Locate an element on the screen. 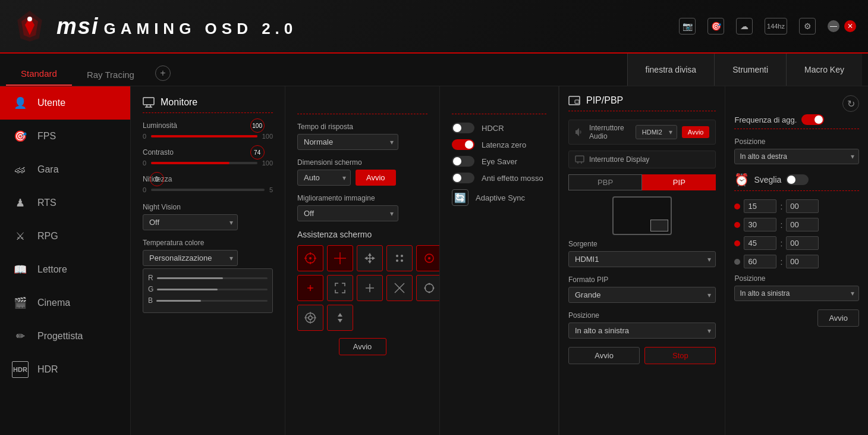 This screenshot has width=868, height=435. assist-icon-move is located at coordinates (370, 258).